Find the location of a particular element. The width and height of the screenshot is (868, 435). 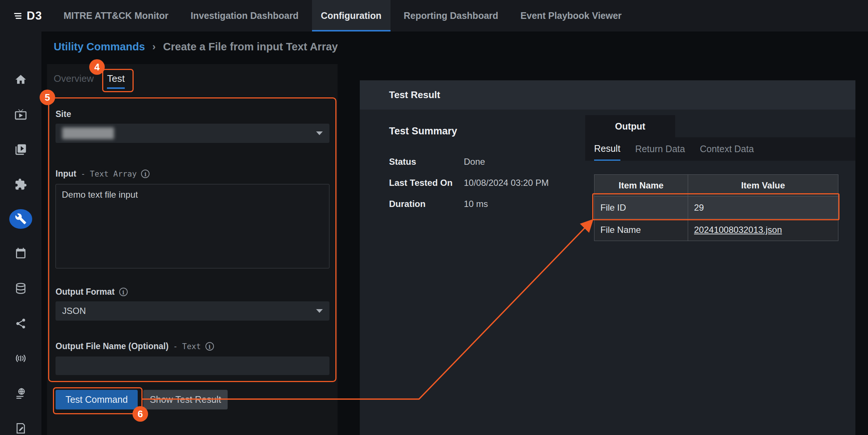

integrations-icon is located at coordinates (21, 185).